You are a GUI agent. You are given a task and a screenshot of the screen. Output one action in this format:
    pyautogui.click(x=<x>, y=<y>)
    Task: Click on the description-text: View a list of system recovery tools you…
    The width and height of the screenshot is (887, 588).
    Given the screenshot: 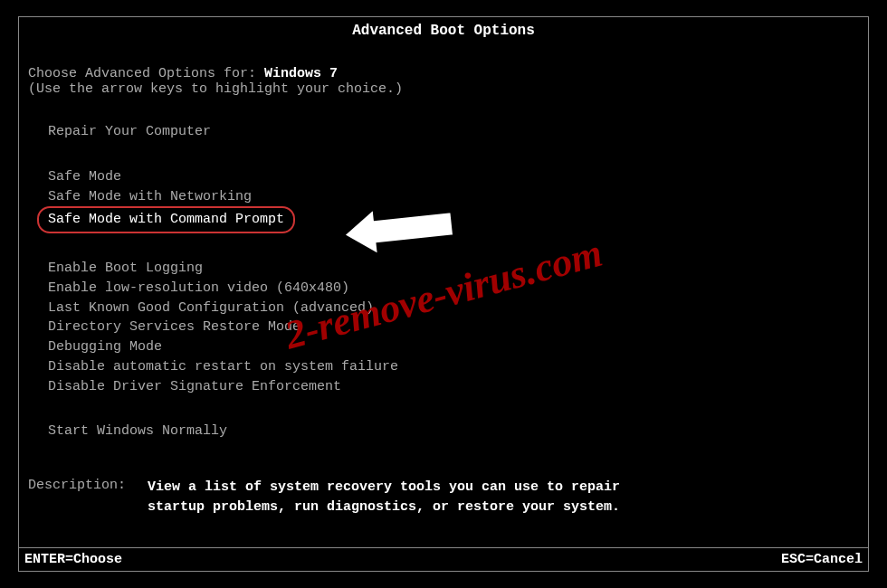 What is the action you would take?
    pyautogui.click(x=384, y=498)
    